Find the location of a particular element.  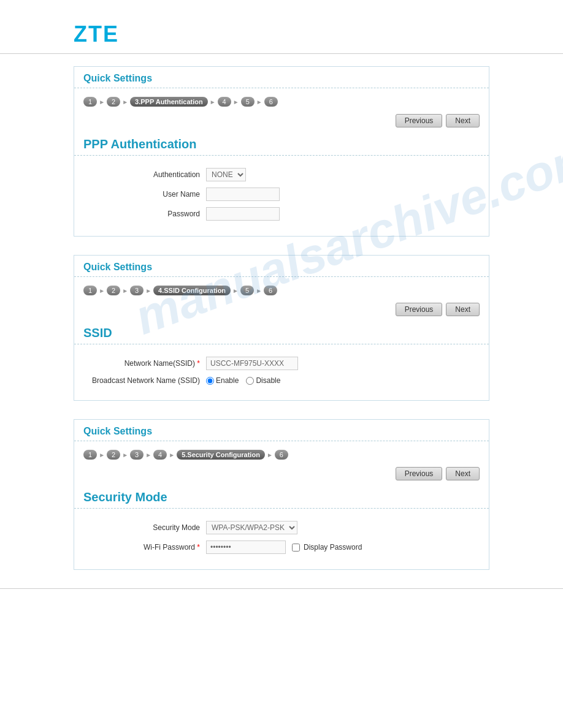

step1-2: 2 is located at coordinates (113, 102).